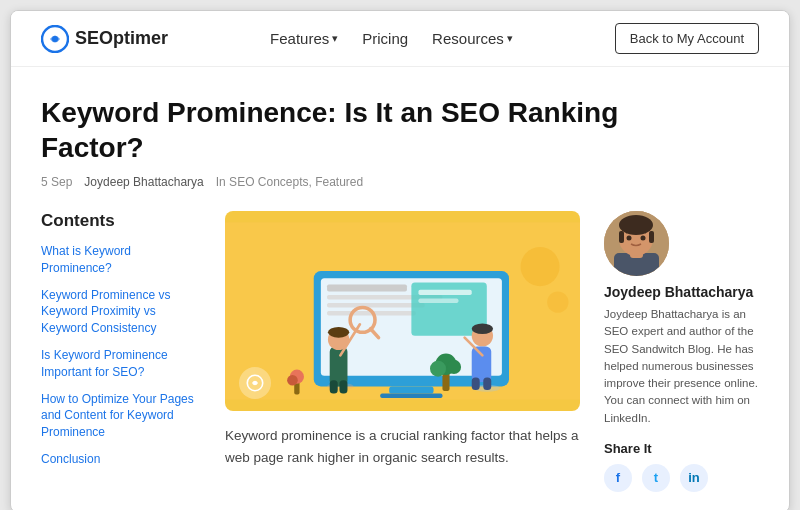 Image resolution: width=800 pixels, height=510 pixels. Describe the element at coordinates (121, 364) in the screenshot. I see `contents-link-3: Is Keyword Prominence Important for SEO?` at that location.